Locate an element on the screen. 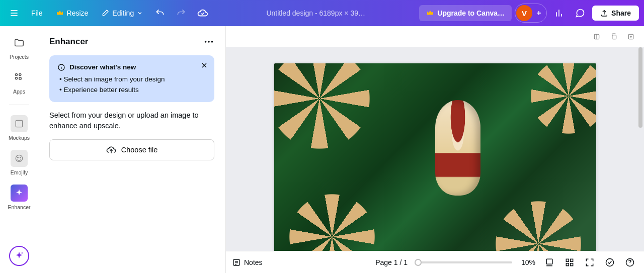  nav-divider is located at coordinates (19, 105).